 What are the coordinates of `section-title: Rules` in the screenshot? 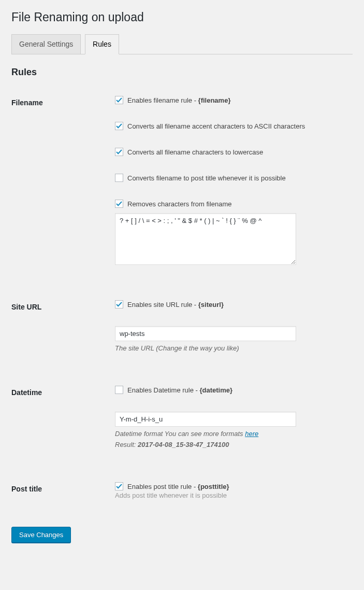 It's located at (182, 73).